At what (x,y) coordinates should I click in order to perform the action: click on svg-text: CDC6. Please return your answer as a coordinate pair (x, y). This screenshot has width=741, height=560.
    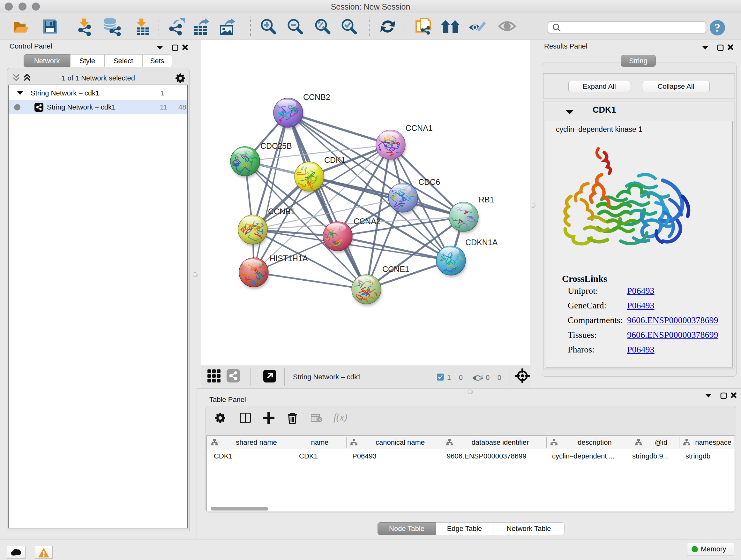
    Looking at the image, I should click on (429, 182).